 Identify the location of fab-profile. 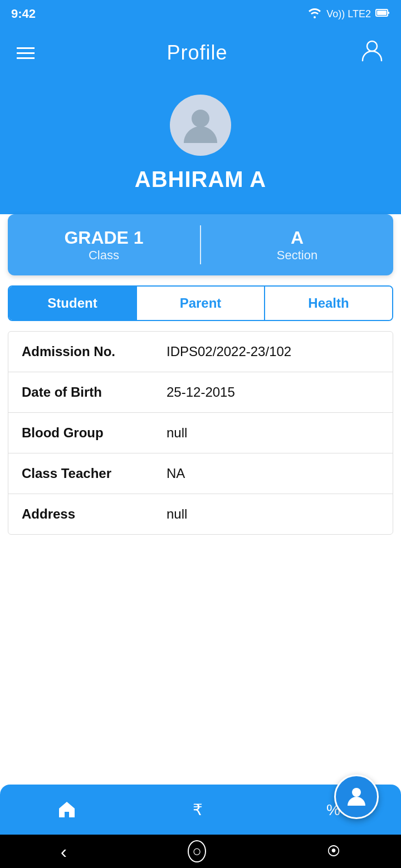
(356, 797).